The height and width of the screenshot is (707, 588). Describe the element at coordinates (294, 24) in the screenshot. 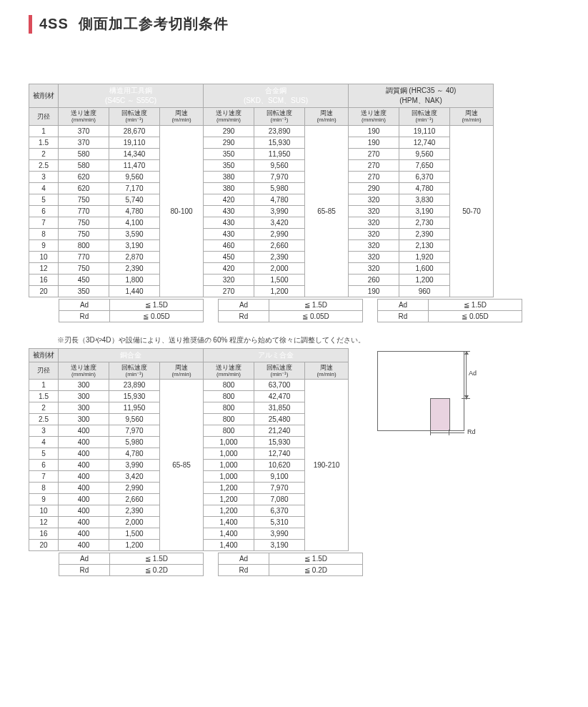

I see `page-title: 4SS 側面加工参考切削条件` at that location.